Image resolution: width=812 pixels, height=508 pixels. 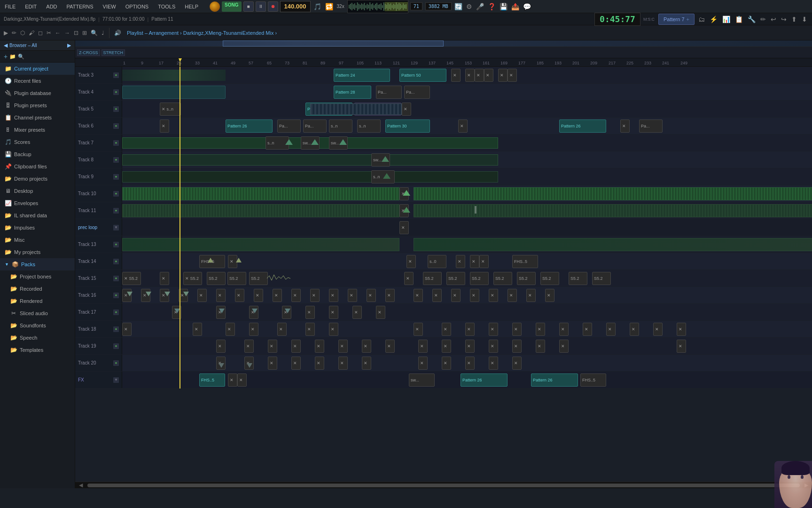 What do you see at coordinates (773, 19) in the screenshot?
I see `toolbar-icon-7: ↩` at bounding box center [773, 19].